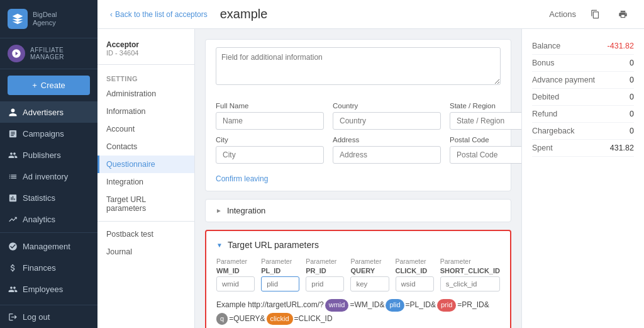 The width and height of the screenshot is (644, 328). I want to click on confirm-leaving-link: Confirm leaving, so click(242, 179).